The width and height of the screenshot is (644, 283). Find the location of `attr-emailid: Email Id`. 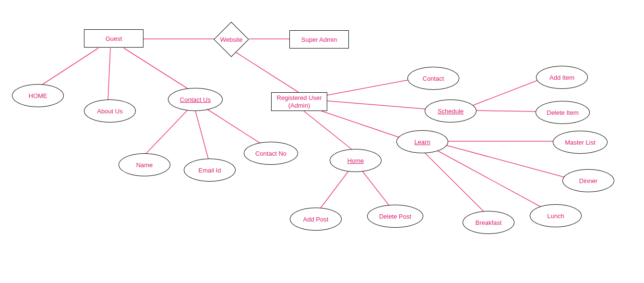

attr-emailid: Email Id is located at coordinates (210, 170).